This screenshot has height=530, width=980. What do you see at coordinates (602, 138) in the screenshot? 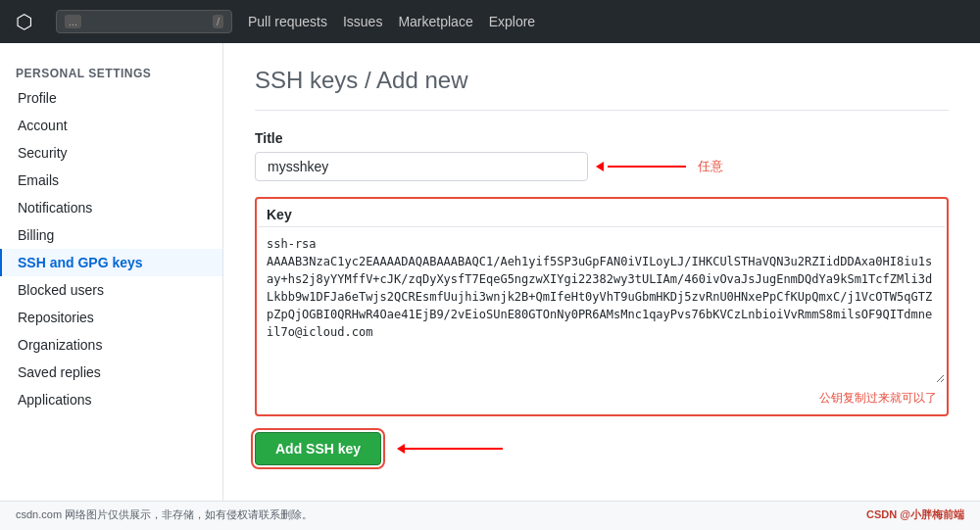
I see `title-label: Title` at bounding box center [602, 138].